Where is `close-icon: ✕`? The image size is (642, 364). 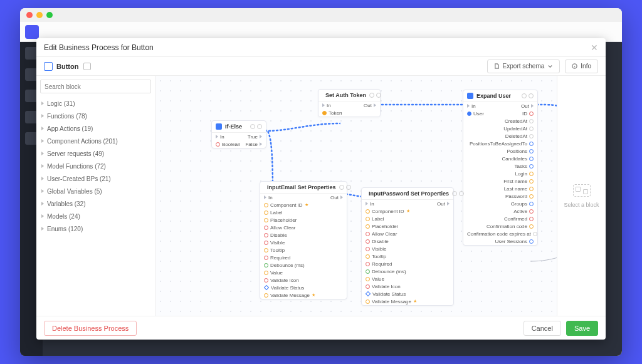
close-icon: ✕ is located at coordinates (594, 48).